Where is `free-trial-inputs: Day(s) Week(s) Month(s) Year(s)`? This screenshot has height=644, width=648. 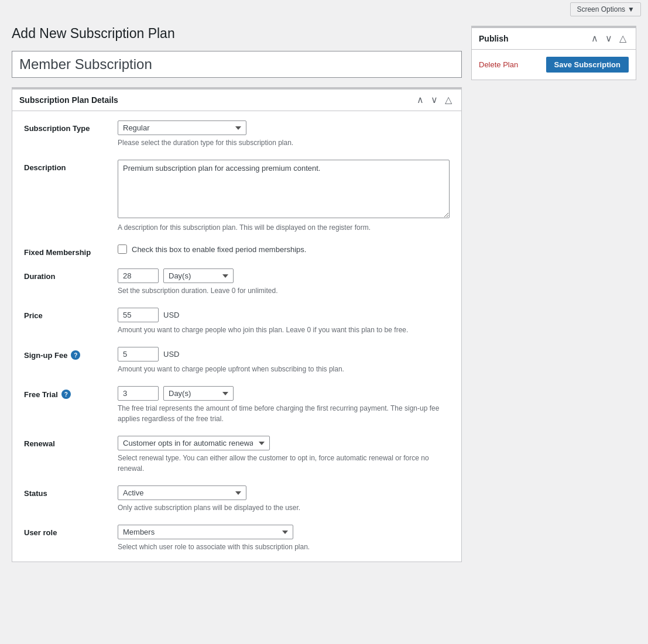
free-trial-inputs: Day(s) Week(s) Month(s) Year(s) is located at coordinates (283, 393).